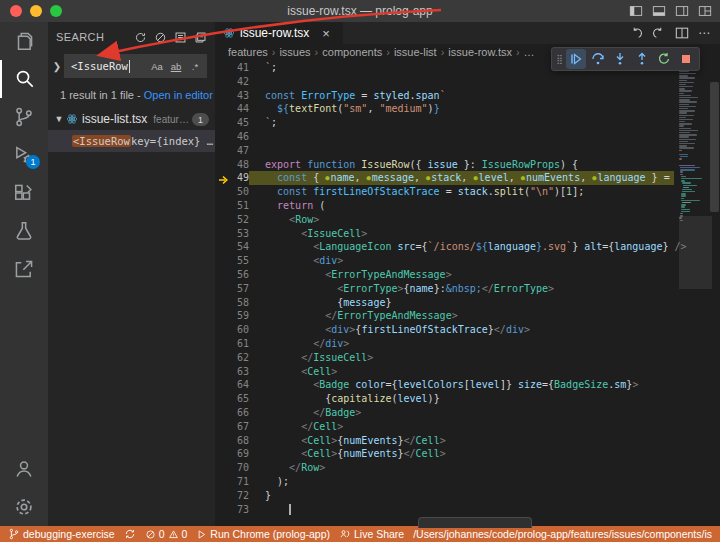 The height and width of the screenshot is (542, 720). What do you see at coordinates (560, 59) in the screenshot?
I see `toolbar-drag-handle: ⣿` at bounding box center [560, 59].